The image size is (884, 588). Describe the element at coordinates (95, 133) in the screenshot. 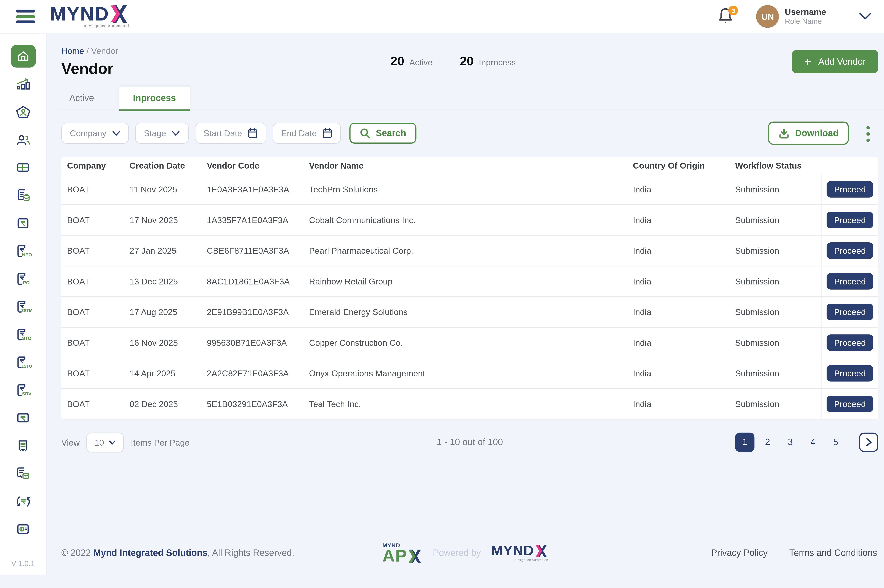

I see `company-filter-dropdown: Company` at that location.